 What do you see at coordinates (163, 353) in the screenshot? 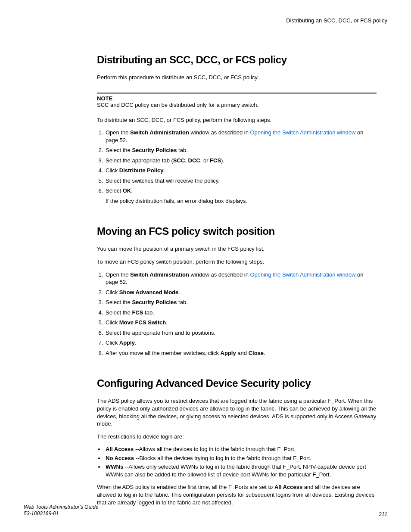
I see `t: After you move all the member switches, …` at bounding box center [163, 353].